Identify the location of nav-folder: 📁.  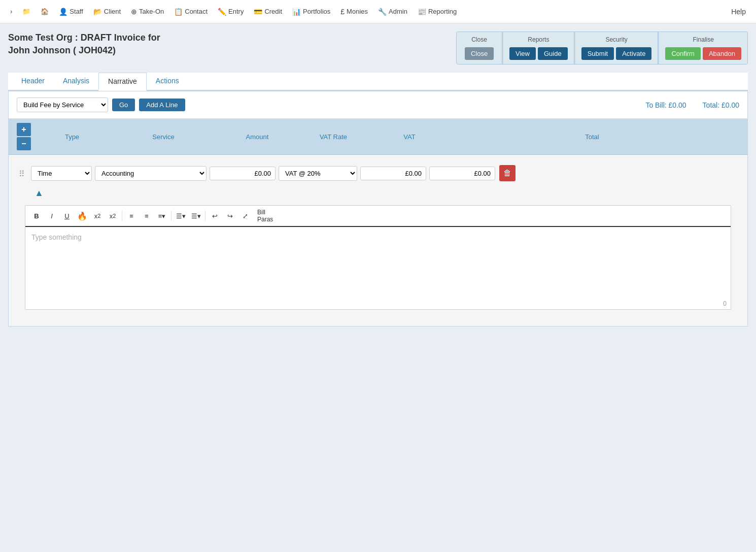
(26, 11).